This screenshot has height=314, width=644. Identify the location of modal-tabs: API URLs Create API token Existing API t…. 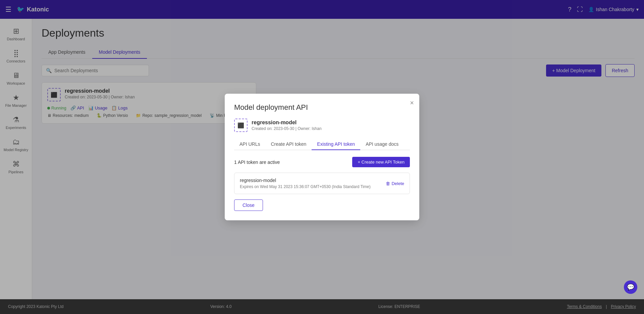
(322, 144).